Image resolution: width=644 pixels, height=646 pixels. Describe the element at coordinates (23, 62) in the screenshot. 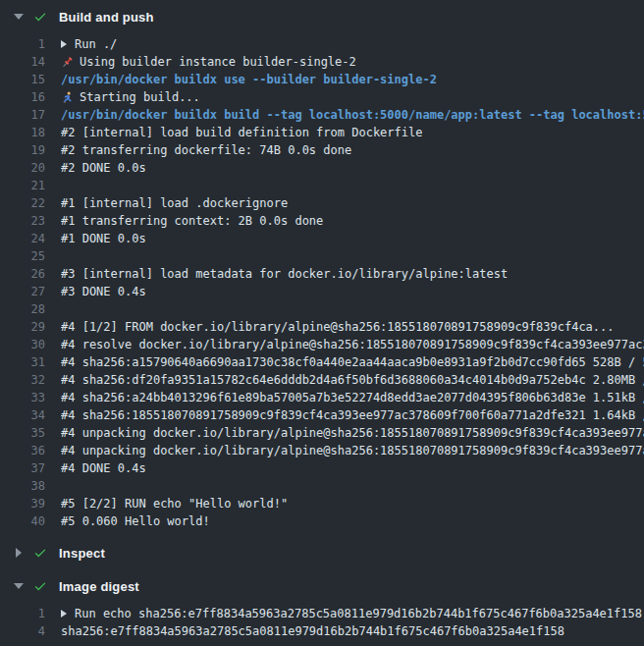

I see `line-number: 14` at that location.